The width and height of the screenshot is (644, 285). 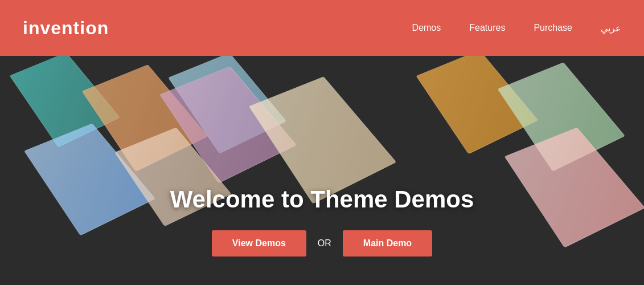 I want to click on site-logo: invention, so click(x=66, y=28).